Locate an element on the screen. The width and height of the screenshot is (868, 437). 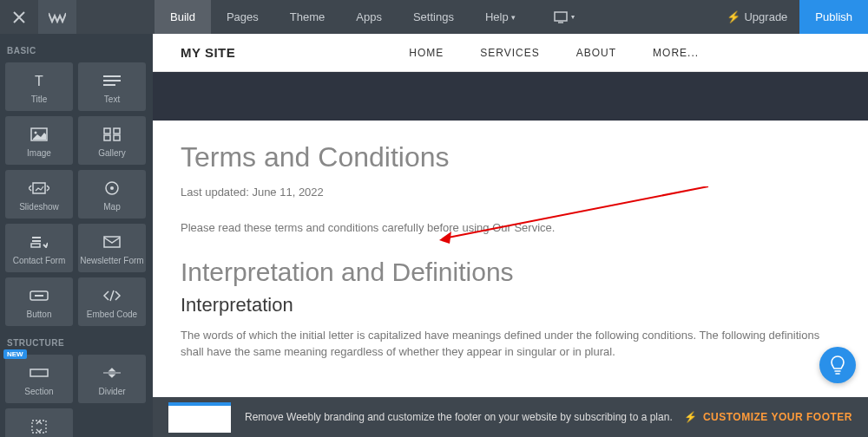
last-updated: Last updated: June 11, 2022 is located at coordinates (510, 192).